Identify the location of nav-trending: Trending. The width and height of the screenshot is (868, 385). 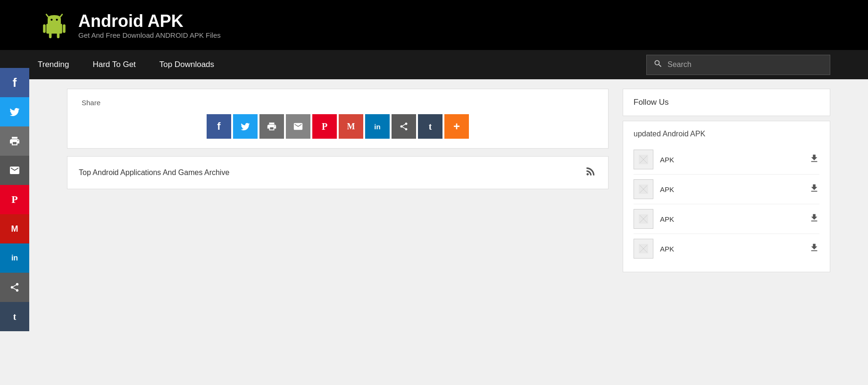
(53, 65).